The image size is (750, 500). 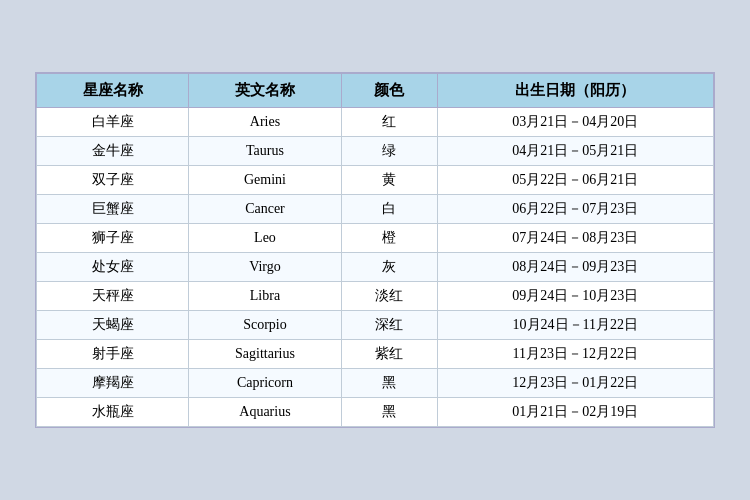 What do you see at coordinates (113, 326) in the screenshot?
I see `cell-chinese-name: 天蝎座` at bounding box center [113, 326].